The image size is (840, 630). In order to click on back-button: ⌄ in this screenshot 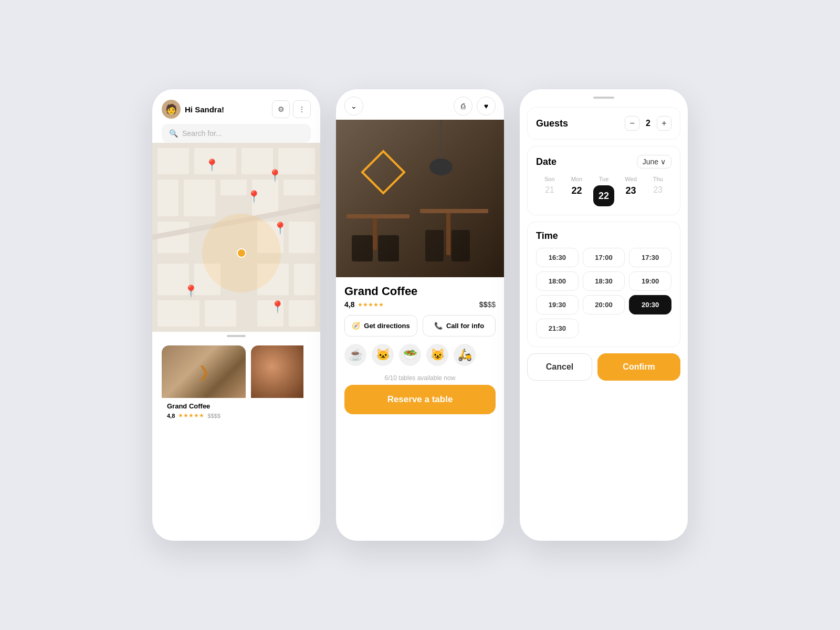, I will do `click(354, 106)`.